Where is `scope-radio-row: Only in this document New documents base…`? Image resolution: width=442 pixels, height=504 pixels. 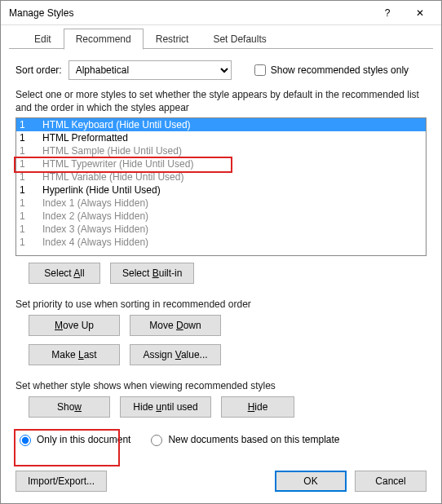 scope-radio-row: Only in this document New documents base… is located at coordinates (221, 439).